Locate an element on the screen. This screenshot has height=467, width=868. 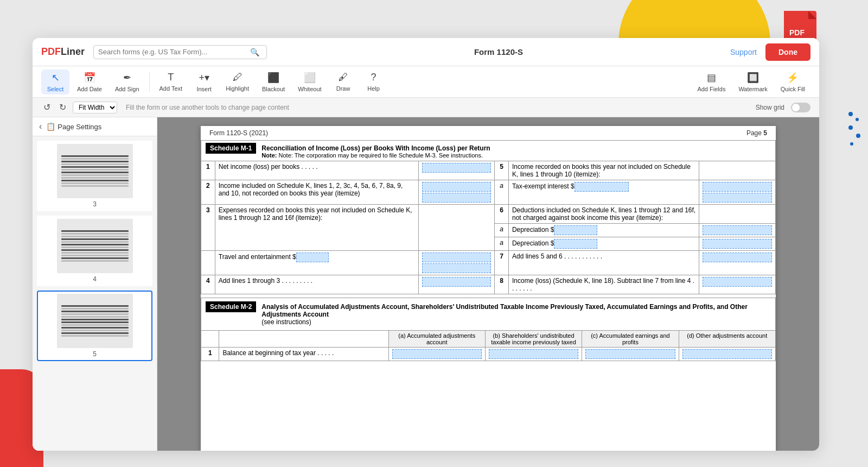
row-5-num: 5 is located at coordinates (502, 171).